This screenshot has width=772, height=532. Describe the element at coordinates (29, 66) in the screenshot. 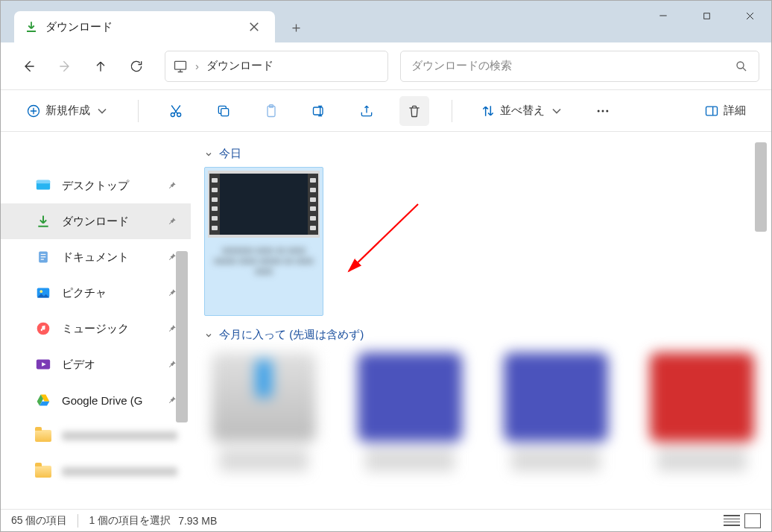

I see `back-button` at that location.